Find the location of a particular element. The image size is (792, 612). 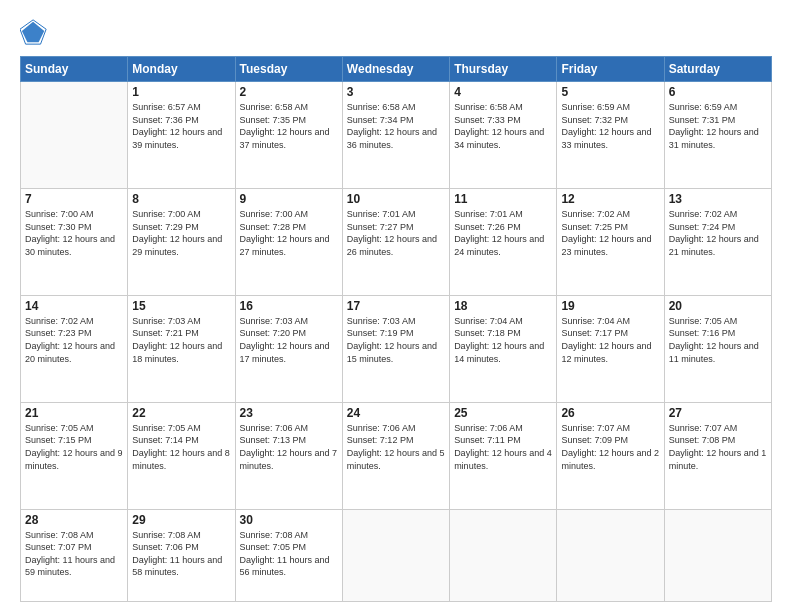

day-number: 1 is located at coordinates (181, 92).